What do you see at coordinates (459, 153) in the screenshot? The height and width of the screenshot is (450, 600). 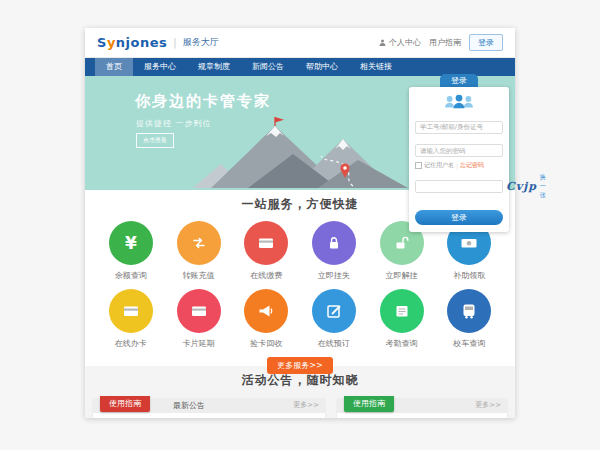 I see `login-panel: 登录 记住用户名 | 忘记密码 Cvjp 换一张 登录` at bounding box center [459, 153].